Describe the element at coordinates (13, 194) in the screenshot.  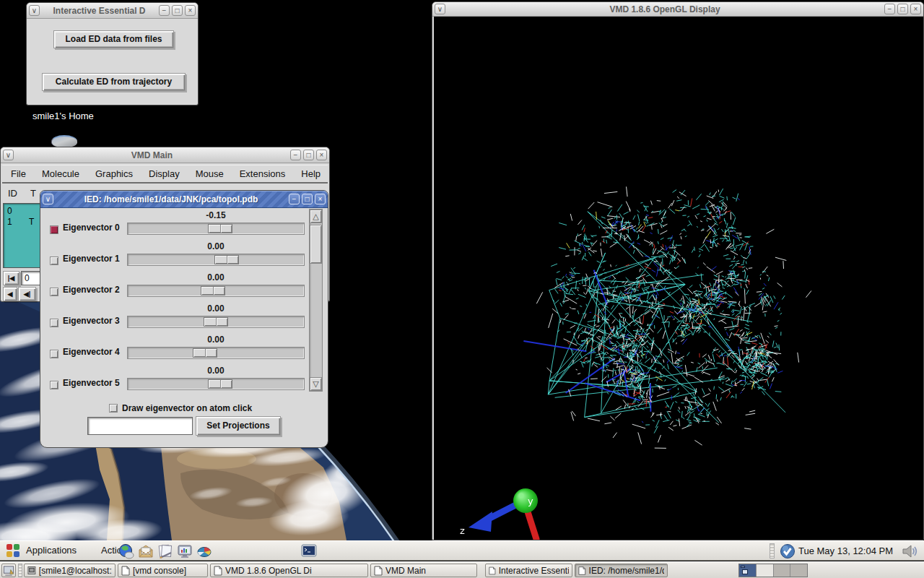
I see `molecule-list-header-id: ID` at that location.